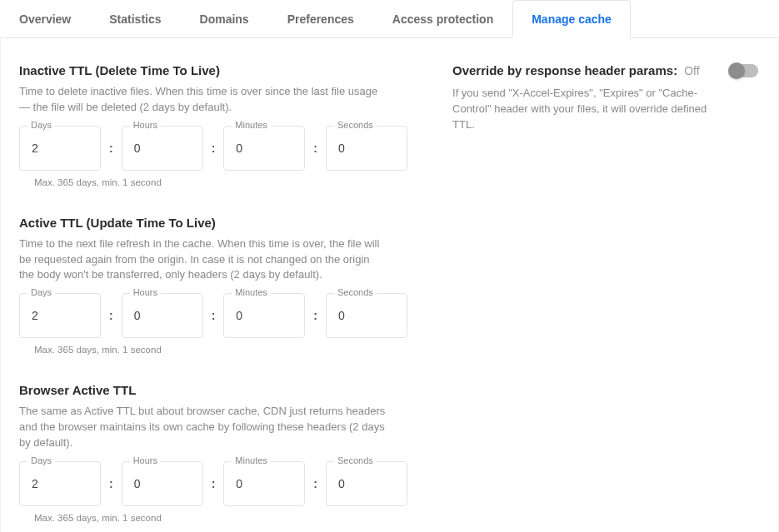 This screenshot has width=779, height=532. Describe the element at coordinates (213, 223) in the screenshot. I see `active-ttl-title: Active TTL (Update Time To Live)` at that location.